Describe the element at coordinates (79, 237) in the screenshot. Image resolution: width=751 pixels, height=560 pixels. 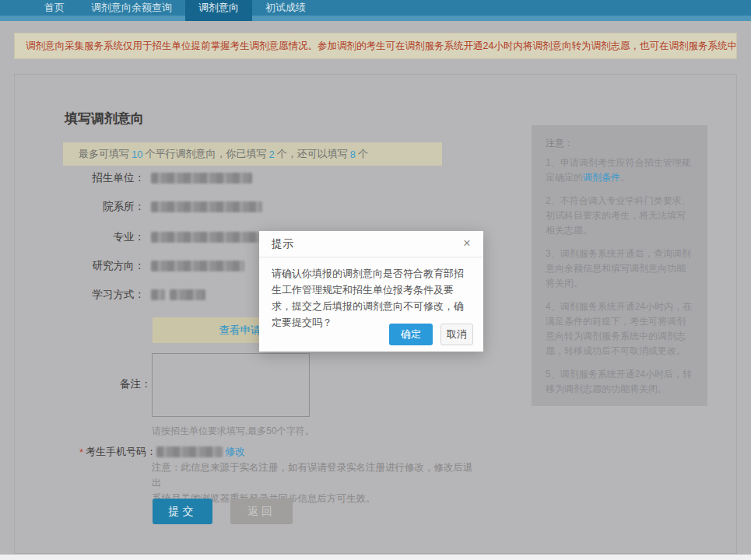
I see `field-label: 专业：` at that location.